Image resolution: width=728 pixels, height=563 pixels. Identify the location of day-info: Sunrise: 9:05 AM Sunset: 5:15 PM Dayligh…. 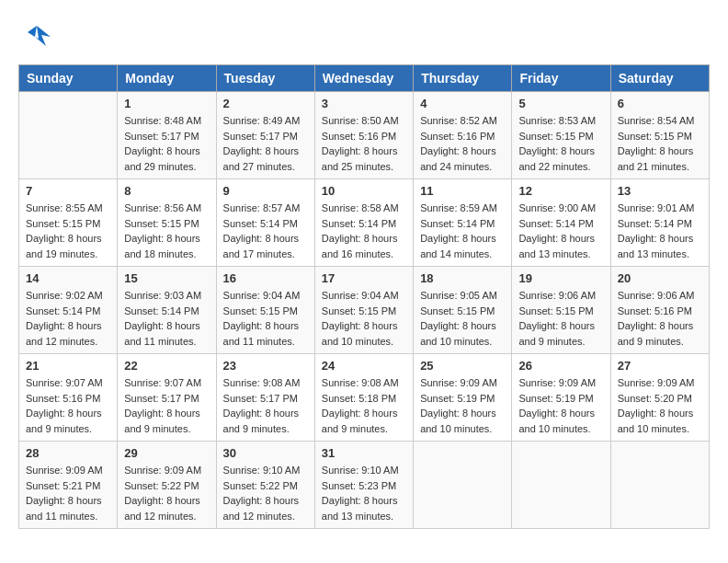
(462, 318).